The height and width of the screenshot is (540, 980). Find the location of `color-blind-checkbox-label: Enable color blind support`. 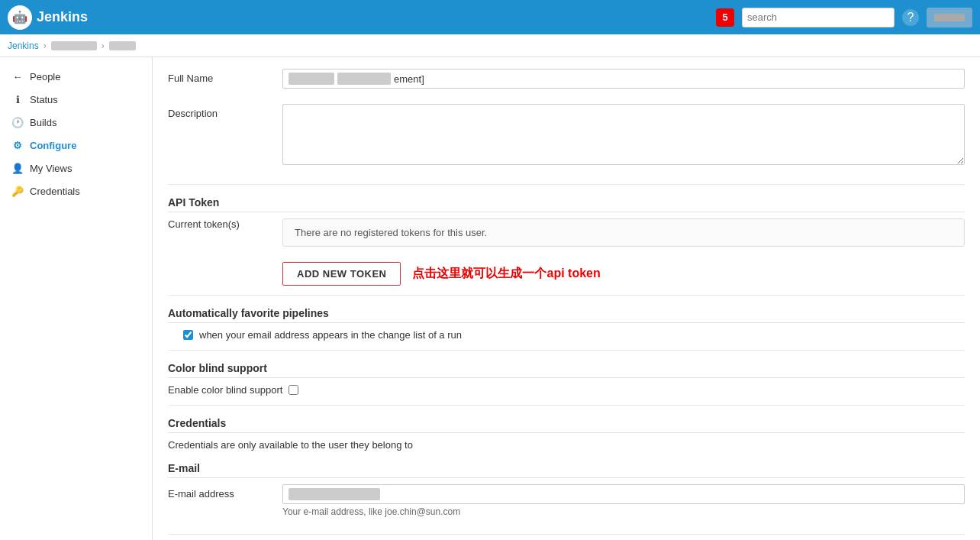

color-blind-checkbox-label: Enable color blind support is located at coordinates (225, 390).